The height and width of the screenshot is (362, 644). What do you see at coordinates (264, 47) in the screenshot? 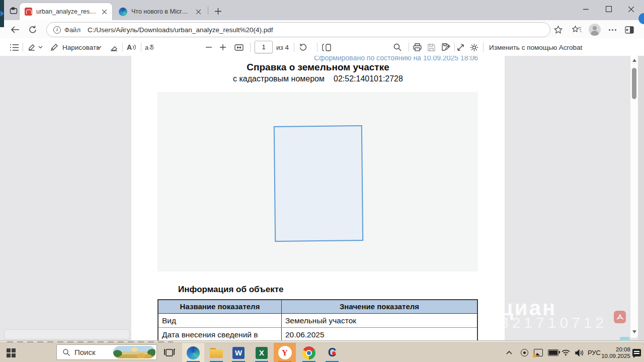
I see `page-number-input` at bounding box center [264, 47].